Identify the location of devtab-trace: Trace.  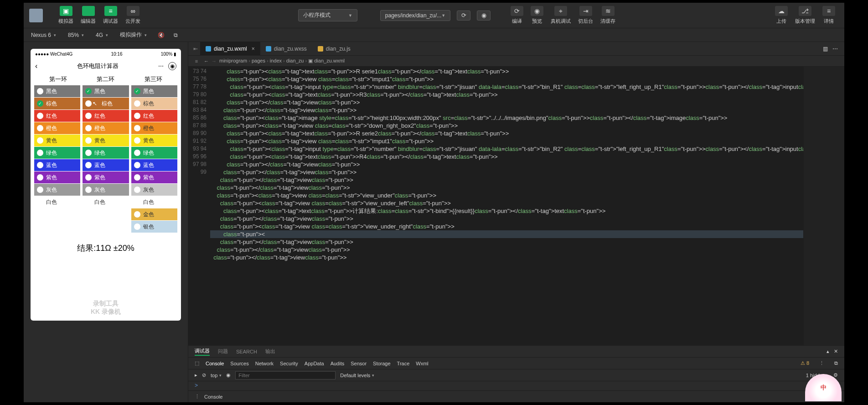
(403, 363).